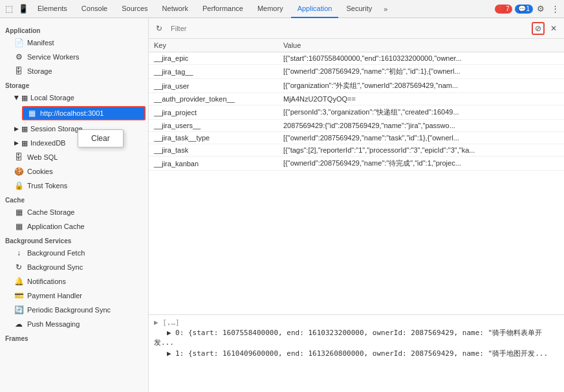 This screenshot has width=564, height=392. Describe the element at coordinates (101, 138) in the screenshot. I see `clear-button: Clear` at that location.